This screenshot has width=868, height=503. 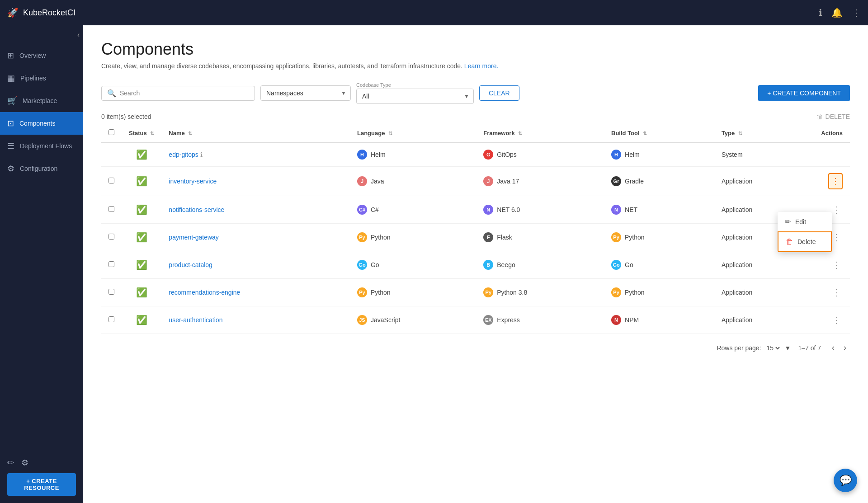 I want to click on row-name: user-authentication, so click(x=256, y=320).